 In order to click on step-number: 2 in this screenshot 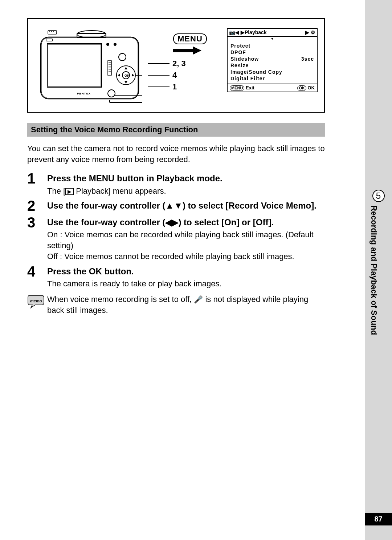, I will do `click(37, 206)`.